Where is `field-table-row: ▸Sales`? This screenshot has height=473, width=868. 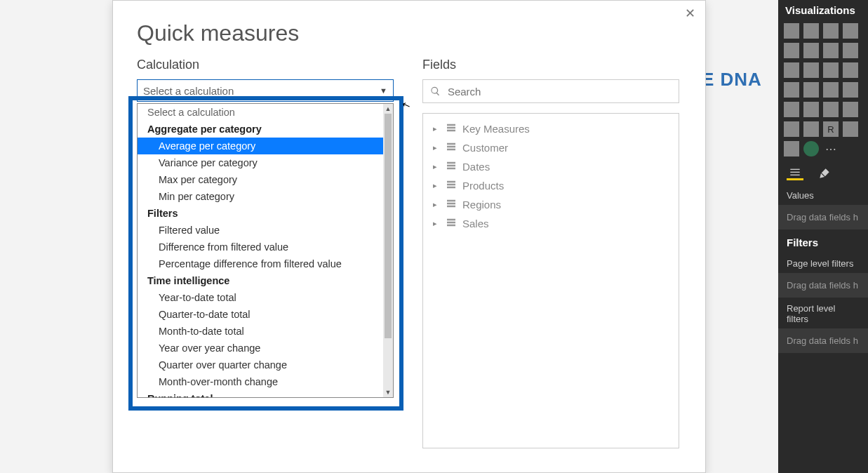
field-table-row: ▸Sales is located at coordinates (551, 223).